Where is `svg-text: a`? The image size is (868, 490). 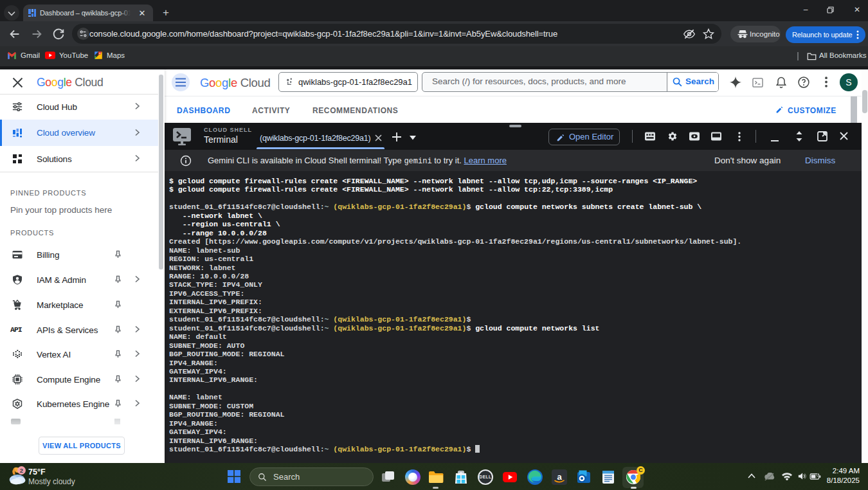
svg-text: a is located at coordinates (559, 477).